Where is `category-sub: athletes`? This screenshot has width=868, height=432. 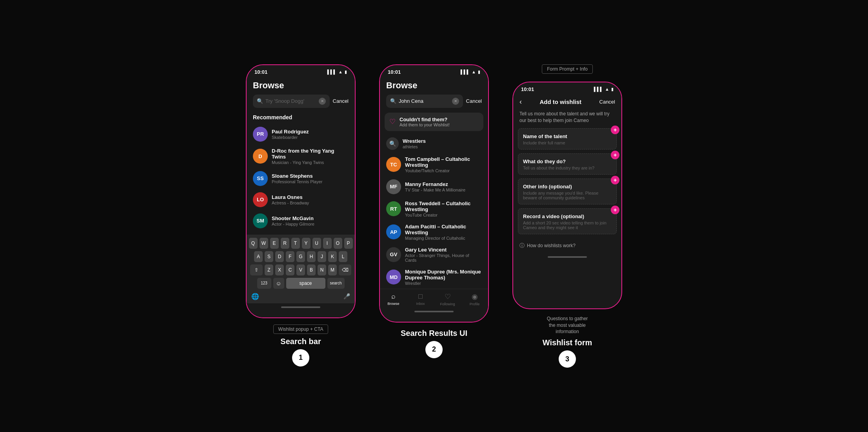
category-sub: athletes is located at coordinates (442, 147).